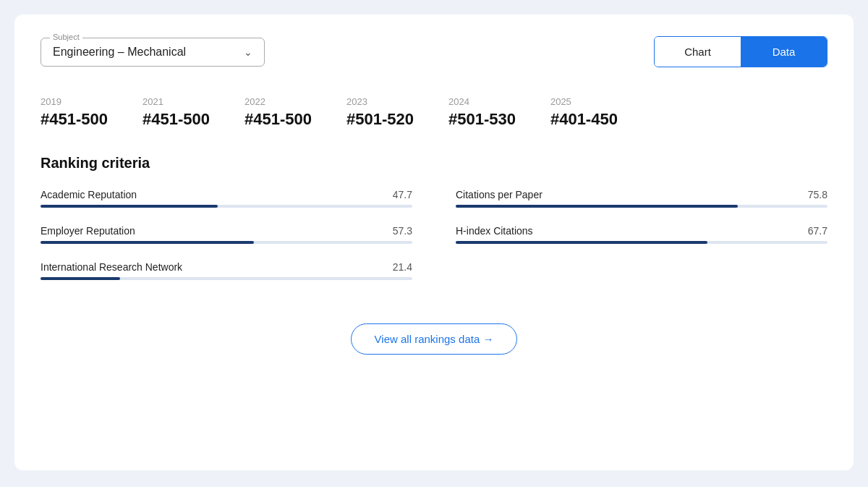  Describe the element at coordinates (278, 113) in the screenshot. I see `ranking-item: 2022 #451-500` at that location.